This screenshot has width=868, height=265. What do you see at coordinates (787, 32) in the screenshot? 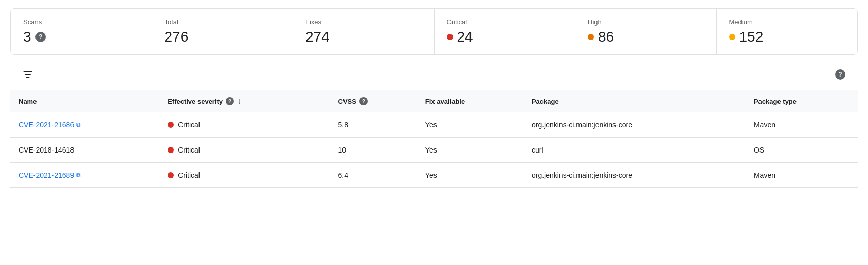
I see `stat-item-medium: Medium152` at bounding box center [787, 32].